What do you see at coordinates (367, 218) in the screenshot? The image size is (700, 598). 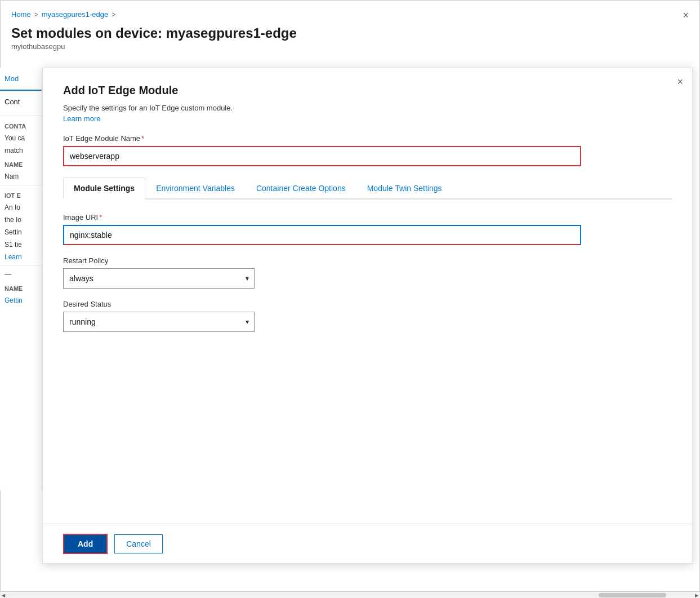 I see `image-uri-label: Image URI*` at bounding box center [367, 218].